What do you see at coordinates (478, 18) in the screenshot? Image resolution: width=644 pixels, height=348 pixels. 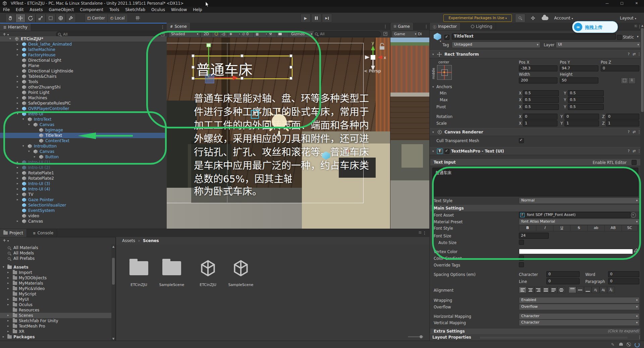 I see `experimental-packages-dropdown: Experimental Packages In Use ▾` at bounding box center [478, 18].